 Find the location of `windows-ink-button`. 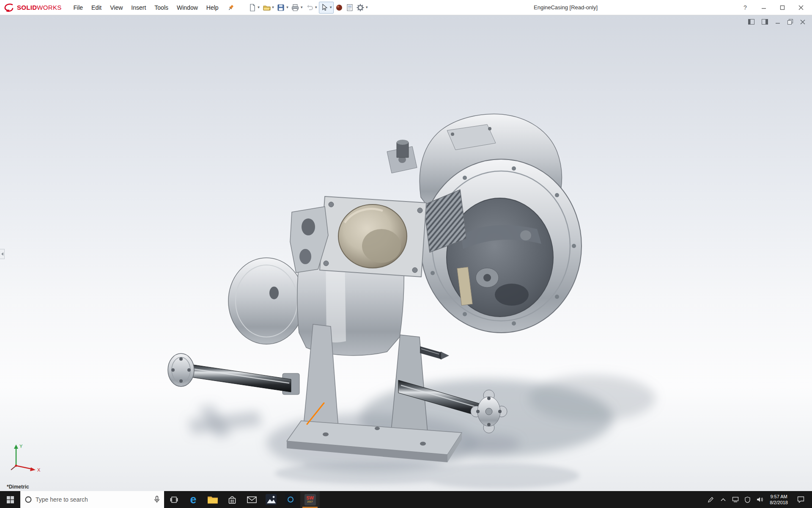

windows-ink-button is located at coordinates (710, 500).